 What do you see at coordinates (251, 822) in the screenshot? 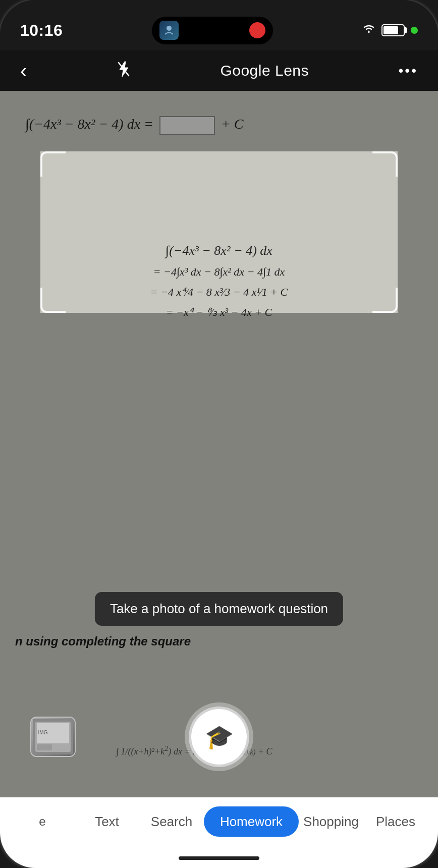
I see `tab-homework: Homework` at bounding box center [251, 822].